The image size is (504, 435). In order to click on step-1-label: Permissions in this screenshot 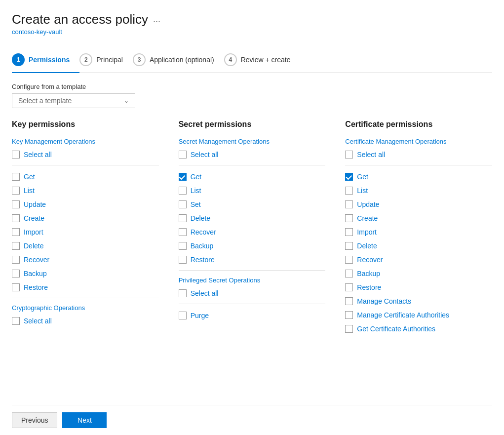, I will do `click(49, 60)`.